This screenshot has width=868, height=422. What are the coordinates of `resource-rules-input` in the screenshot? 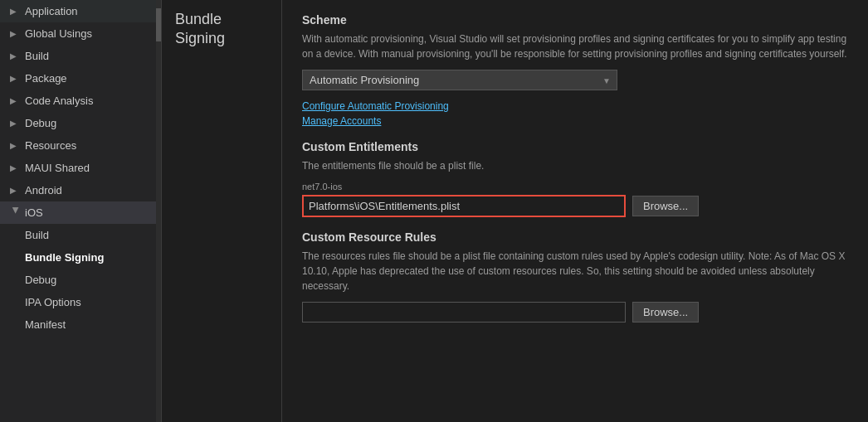 It's located at (464, 312).